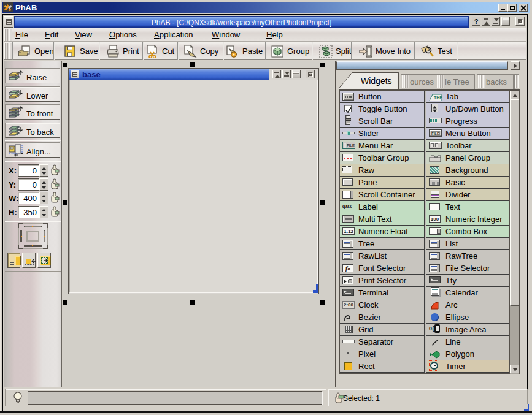 This screenshot has width=532, height=415. Describe the element at coordinates (438, 98) in the screenshot. I see `svg-text: THE` at that location.